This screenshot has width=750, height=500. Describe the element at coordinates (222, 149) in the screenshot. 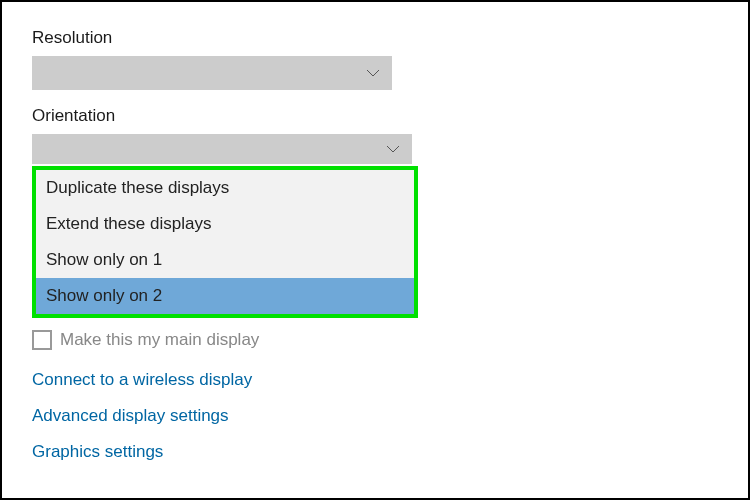

I see `orientation-dropdown` at that location.